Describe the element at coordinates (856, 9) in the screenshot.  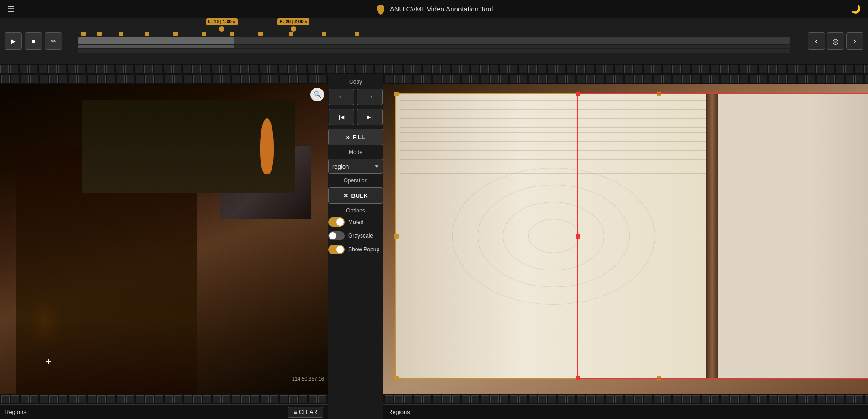
I see `moon-icon: 🌙` at that location.